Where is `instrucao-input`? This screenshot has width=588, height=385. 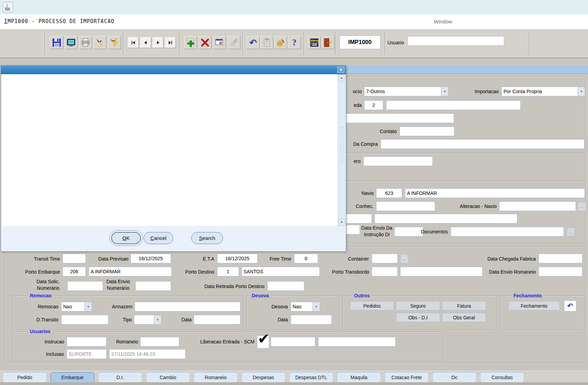
instrucao-input is located at coordinates (87, 342).